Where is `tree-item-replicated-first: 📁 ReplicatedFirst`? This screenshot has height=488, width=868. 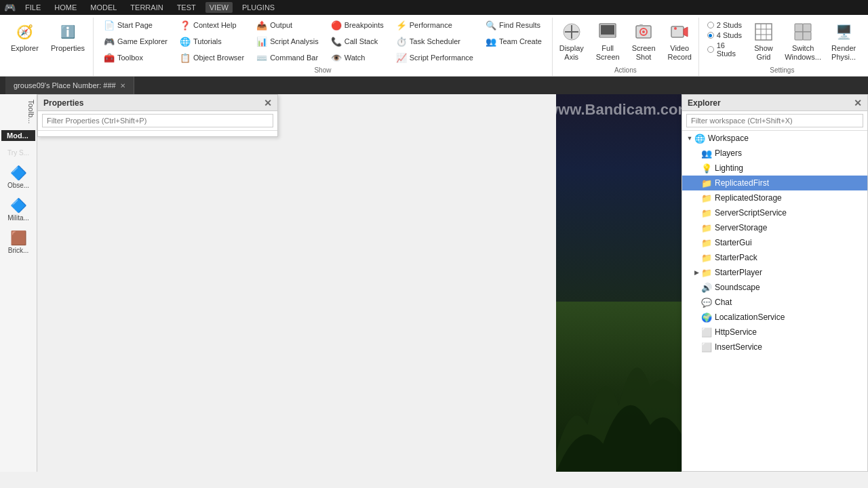
tree-item-replicated-first: 📁 ReplicatedFirst is located at coordinates (774, 183).